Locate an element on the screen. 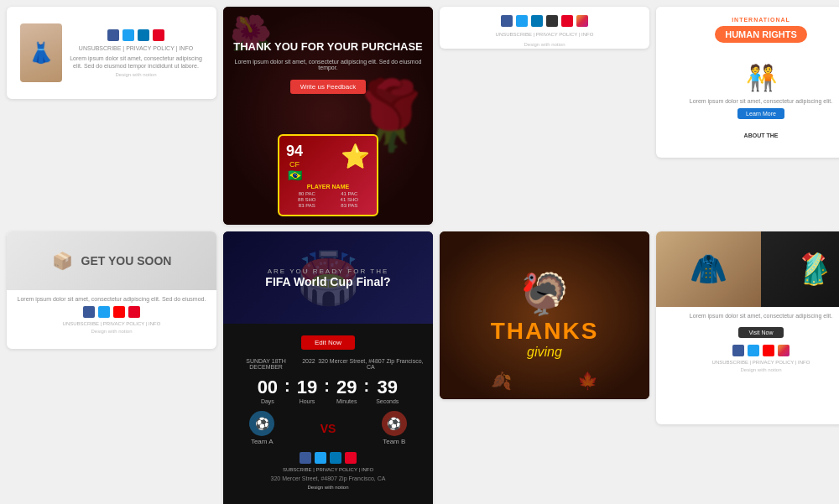 The height and width of the screenshot is (504, 839). cdown-sec-num: 39 is located at coordinates (388, 387).